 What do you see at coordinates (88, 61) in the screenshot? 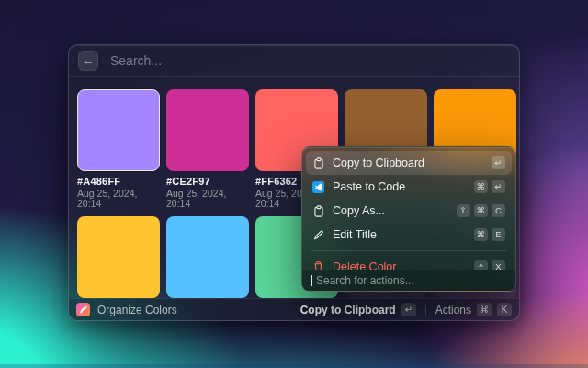
I see `back-arrow-icon: ←` at bounding box center [88, 61].